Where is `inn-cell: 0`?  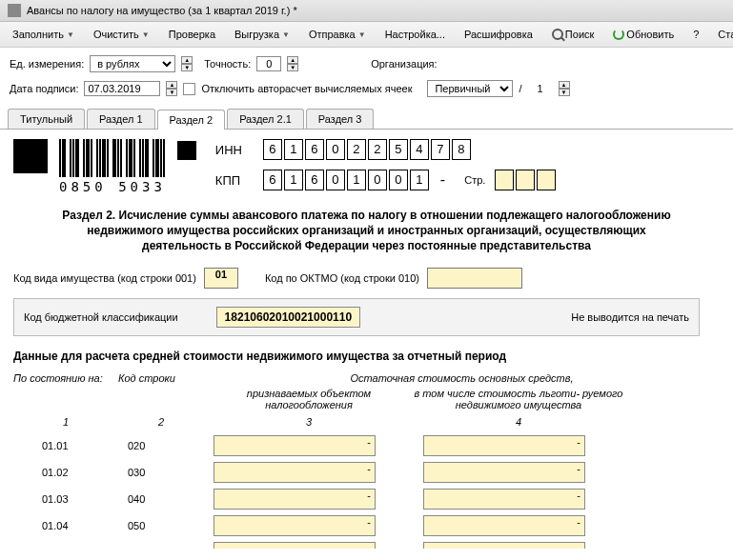 inn-cell: 0 is located at coordinates (336, 150).